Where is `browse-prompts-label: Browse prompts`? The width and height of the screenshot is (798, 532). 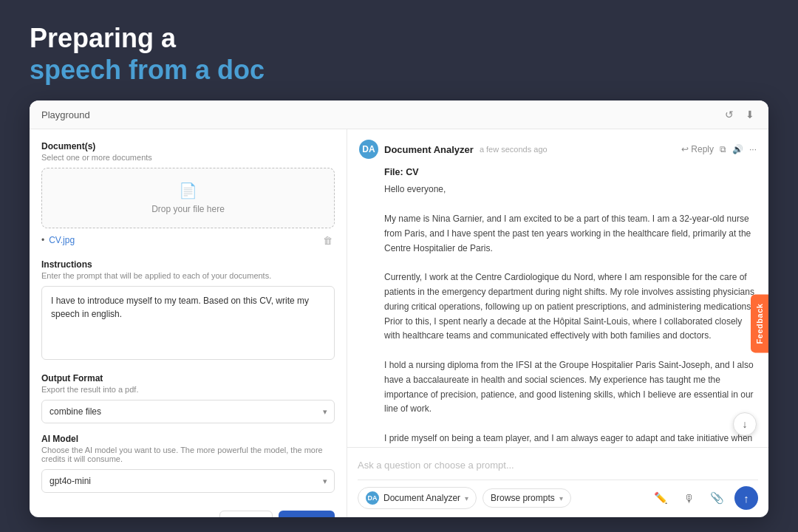
browse-prompts-label: Browse prompts is located at coordinates (523, 498).